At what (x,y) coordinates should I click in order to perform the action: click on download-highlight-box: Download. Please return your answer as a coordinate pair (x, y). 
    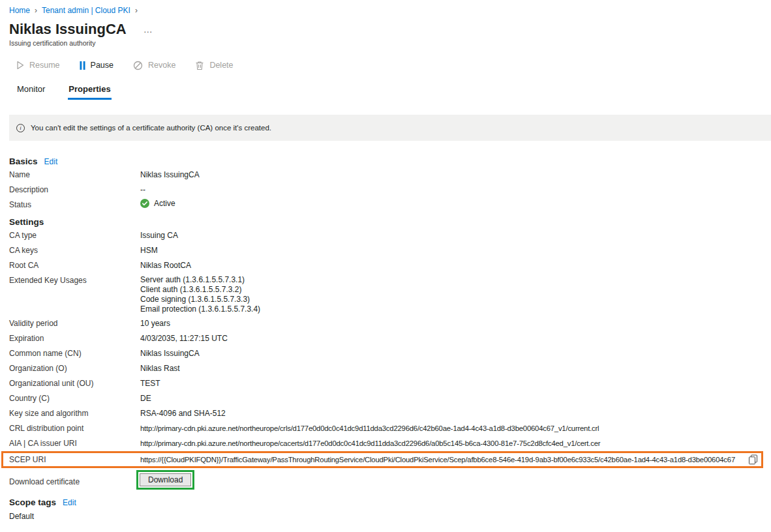
    Looking at the image, I should click on (166, 480).